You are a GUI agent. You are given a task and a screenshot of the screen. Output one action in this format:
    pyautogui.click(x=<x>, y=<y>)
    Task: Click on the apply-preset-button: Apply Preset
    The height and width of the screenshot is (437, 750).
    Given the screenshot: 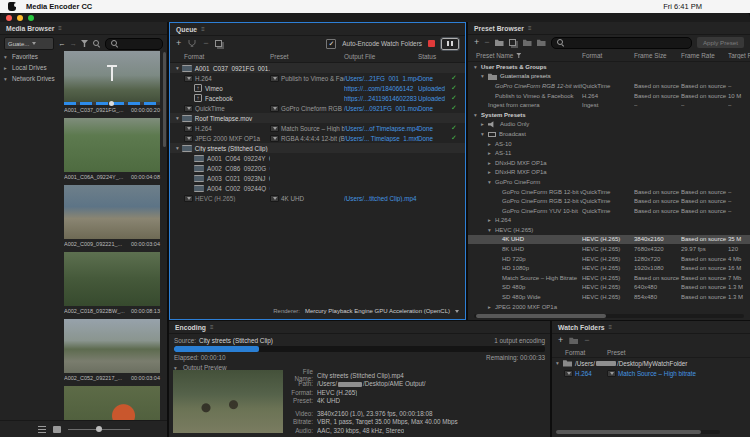 What is the action you would take?
    pyautogui.click(x=720, y=42)
    